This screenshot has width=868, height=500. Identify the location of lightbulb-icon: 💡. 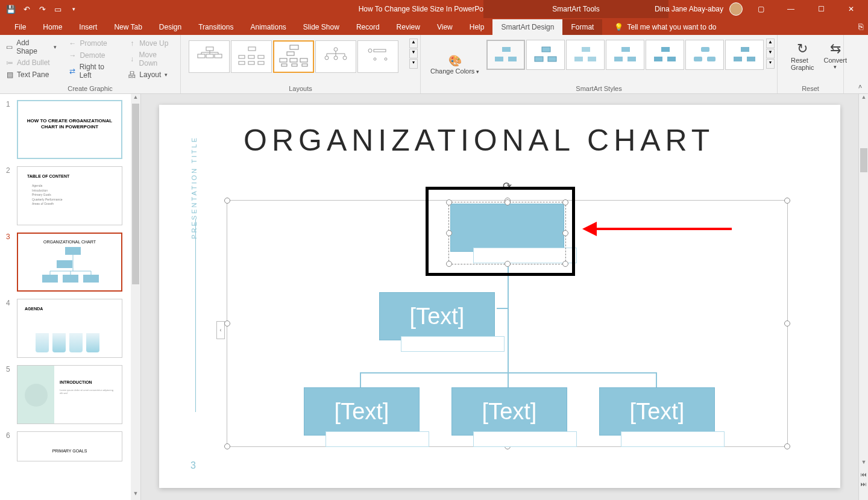
(618, 27).